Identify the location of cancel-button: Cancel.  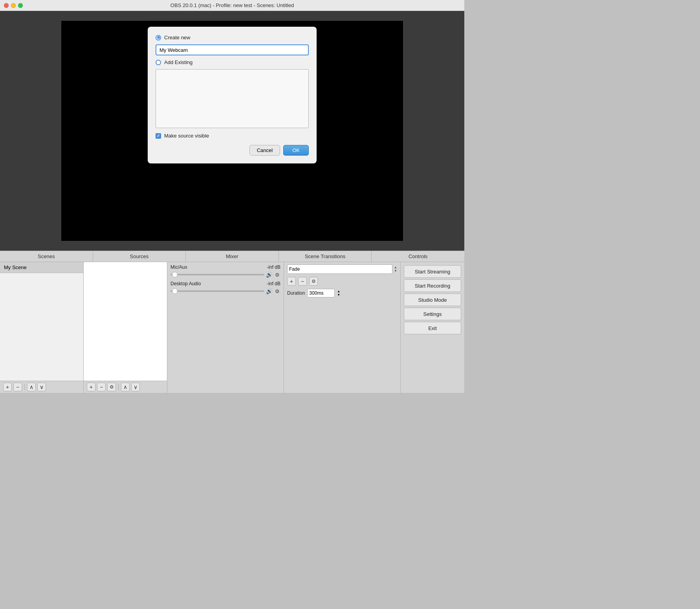
(265, 150).